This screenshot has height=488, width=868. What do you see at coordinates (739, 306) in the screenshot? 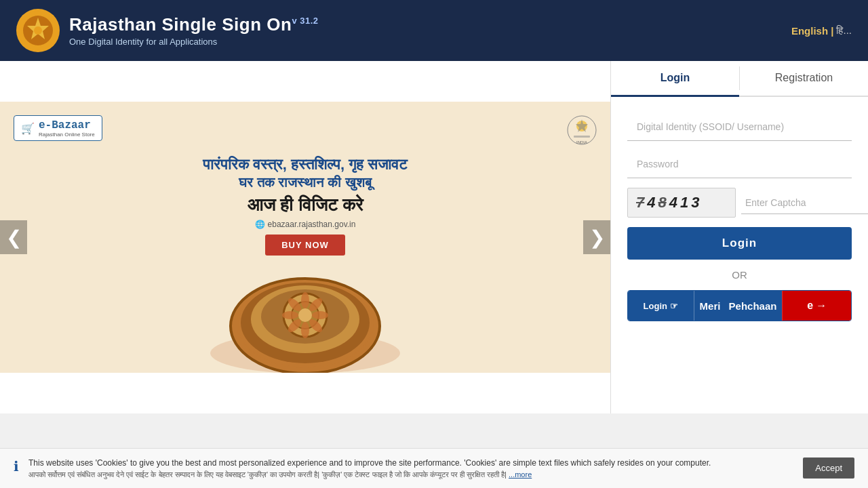
I see `alt-login-row: Login ☞ Meri Pehchaan e →` at bounding box center [739, 306].